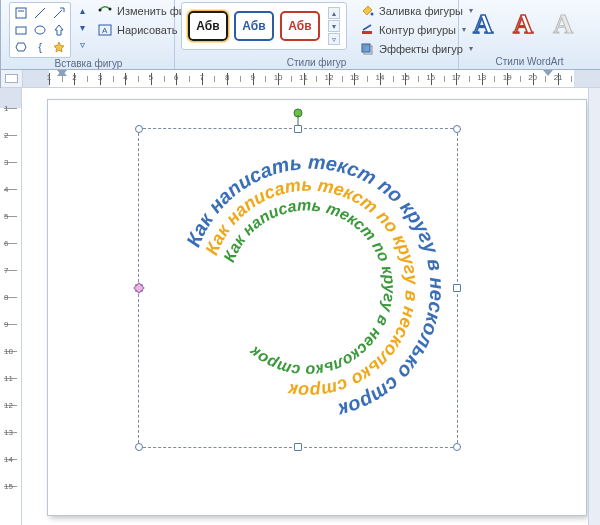  Describe the element at coordinates (105, 30) in the screenshot. I see `textbox-icon: A` at that location.